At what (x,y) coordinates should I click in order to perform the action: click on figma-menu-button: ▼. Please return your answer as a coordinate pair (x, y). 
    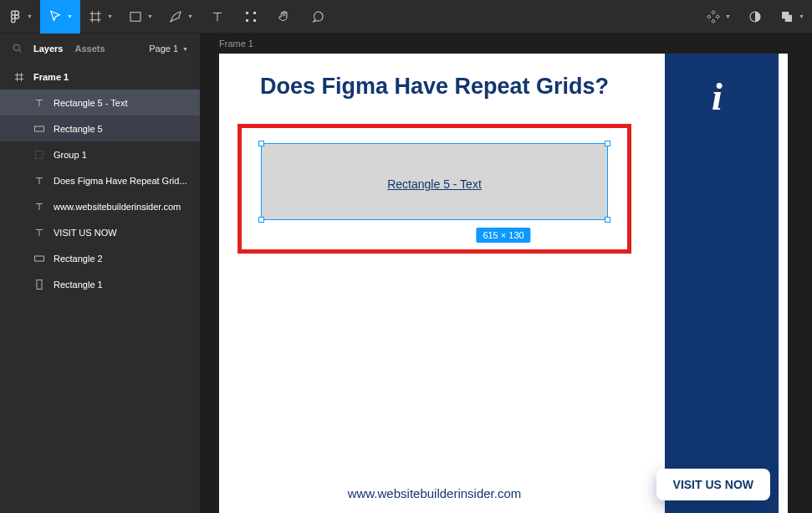
    Looking at the image, I should click on (20, 17).